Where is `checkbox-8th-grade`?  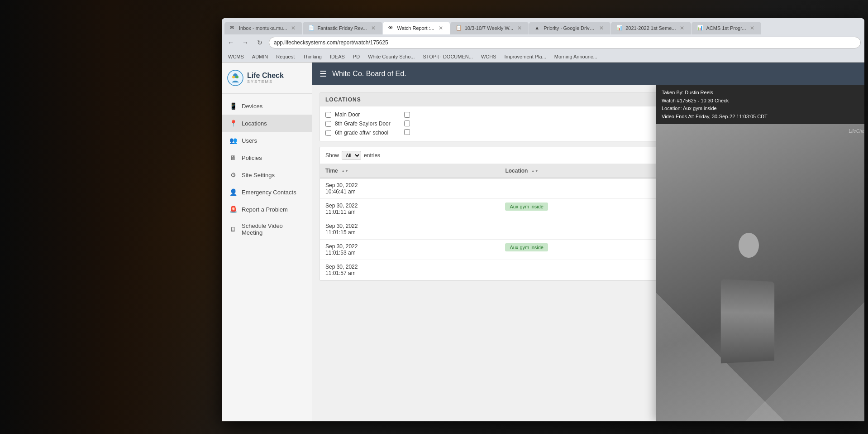
checkbox-8th-grade is located at coordinates (329, 124).